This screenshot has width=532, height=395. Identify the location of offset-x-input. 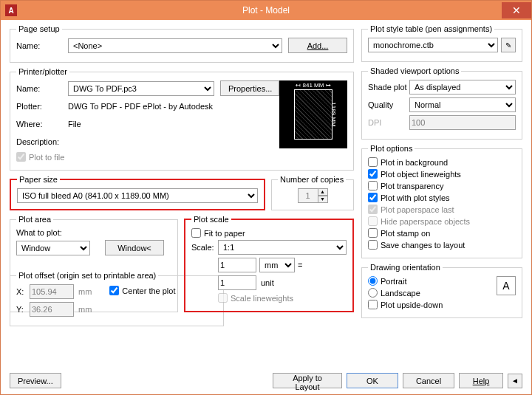
(52, 292).